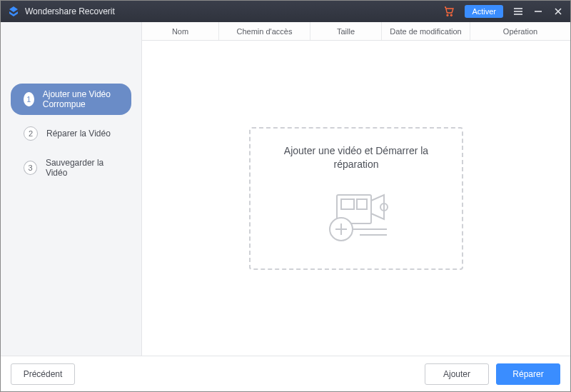  Describe the element at coordinates (43, 374) in the screenshot. I see `back-button: Précédent` at that location.